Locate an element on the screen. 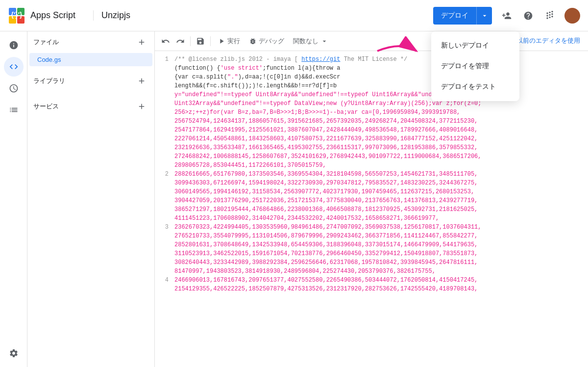  sidebar-item-settings is located at coordinates (14, 353).